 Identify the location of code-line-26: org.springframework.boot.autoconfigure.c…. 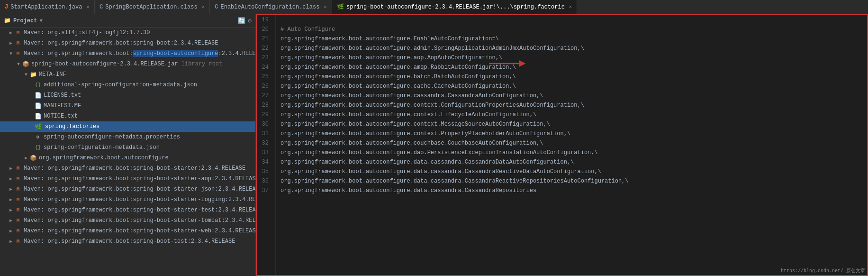
(574, 86).